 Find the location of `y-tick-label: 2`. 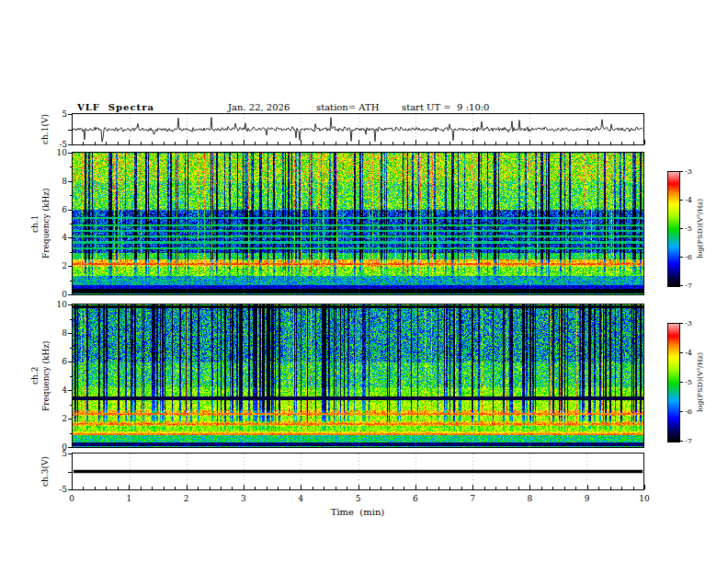

y-tick-label: 2 is located at coordinates (58, 419).